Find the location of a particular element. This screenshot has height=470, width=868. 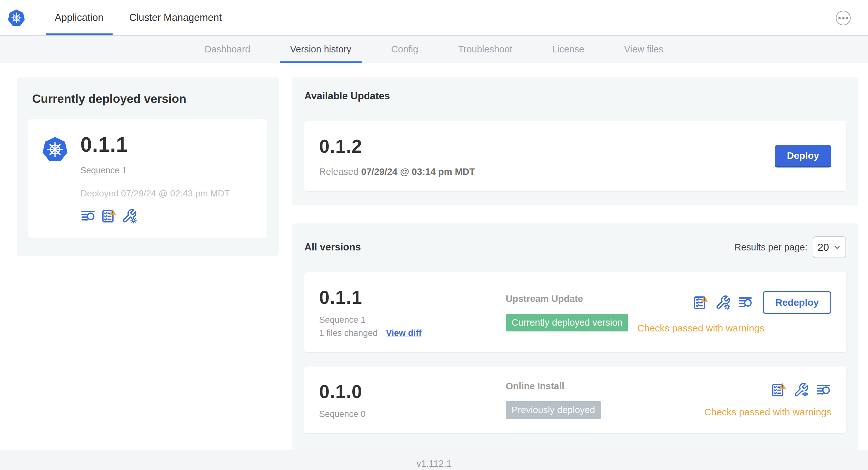

tab-cluster-management: Cluster Management is located at coordinates (176, 18).